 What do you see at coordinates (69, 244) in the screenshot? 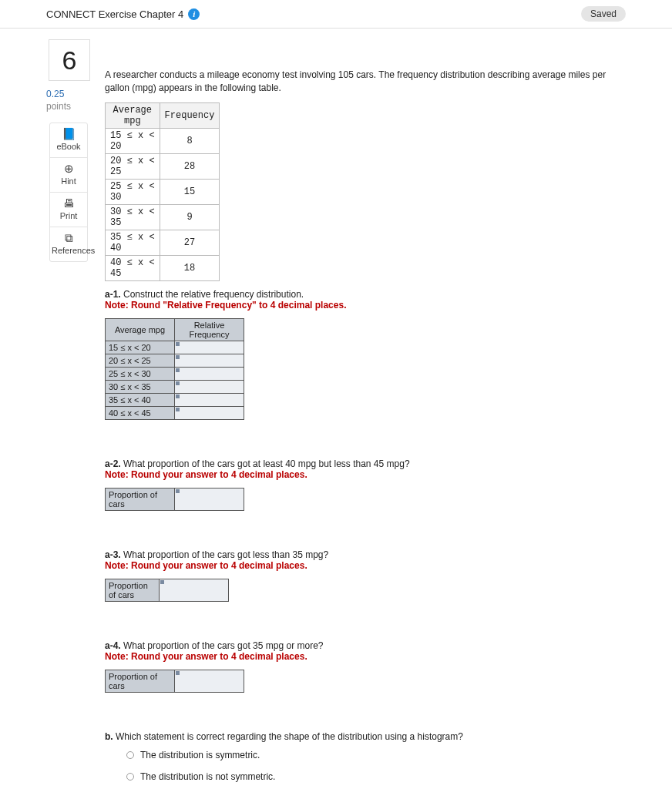
I see `references-button: ⧉References` at bounding box center [69, 244].